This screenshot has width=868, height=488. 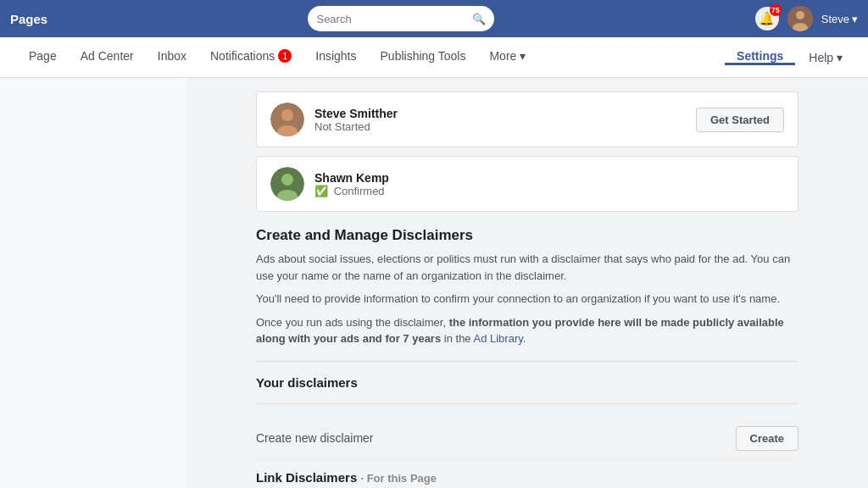 I want to click on brand-label: Pages, so click(x=29, y=19).